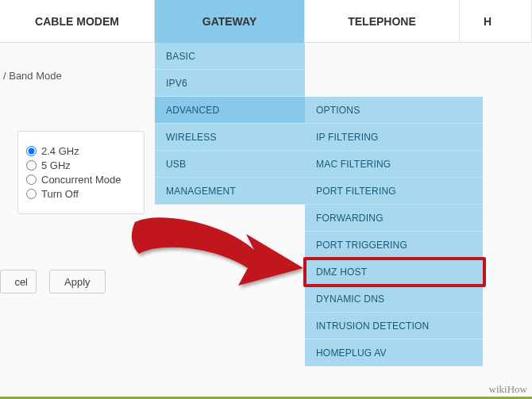  I want to click on tab-partial: H, so click(495, 21).